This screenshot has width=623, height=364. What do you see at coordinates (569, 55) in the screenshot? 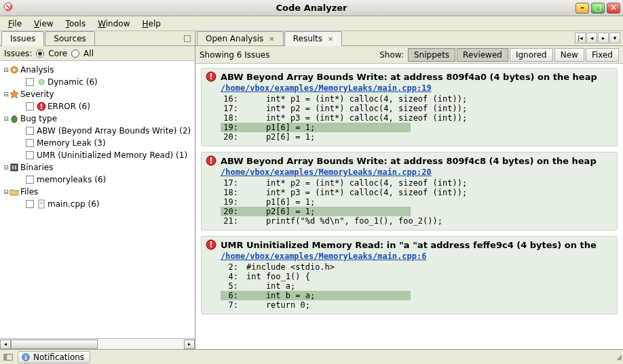
I see `filter-new: New` at bounding box center [569, 55].